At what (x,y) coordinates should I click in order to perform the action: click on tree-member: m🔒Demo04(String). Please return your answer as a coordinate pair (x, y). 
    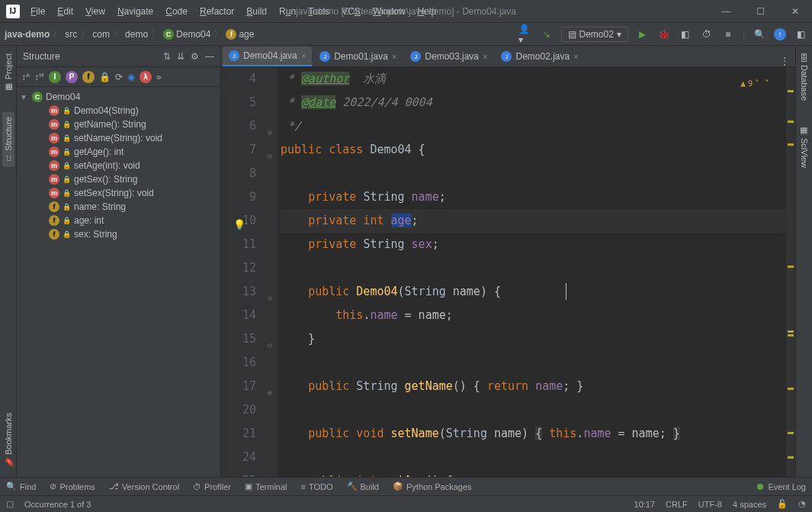
    Looking at the image, I should click on (119, 111).